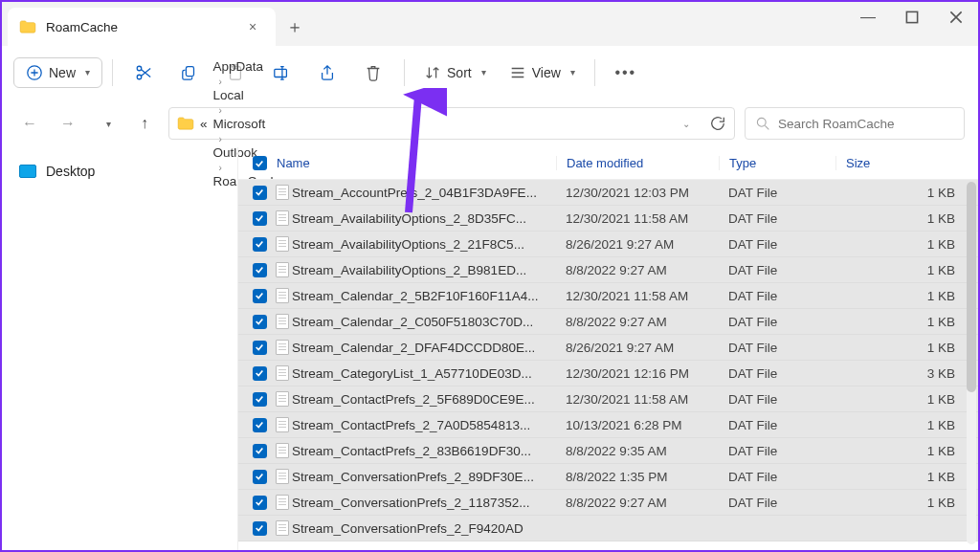  Describe the element at coordinates (626, 73) in the screenshot. I see `more-icon: •••` at that location.